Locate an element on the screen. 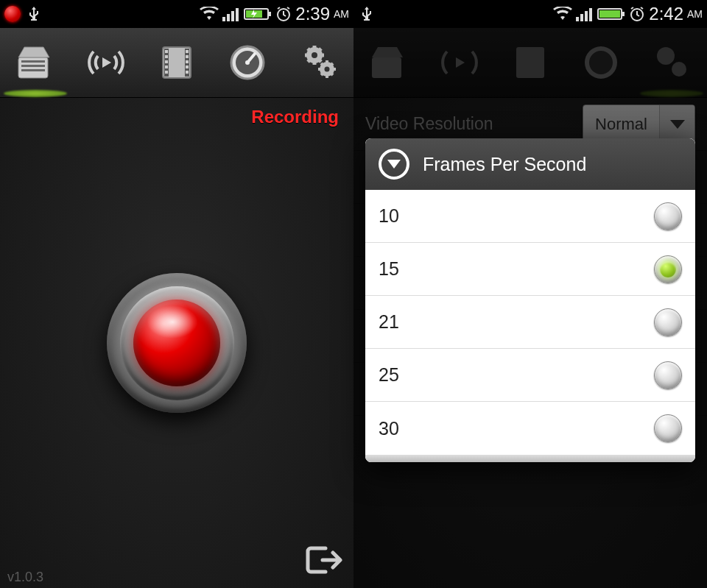 This screenshot has height=588, width=707. battery-charging-icon is located at coordinates (258, 14).